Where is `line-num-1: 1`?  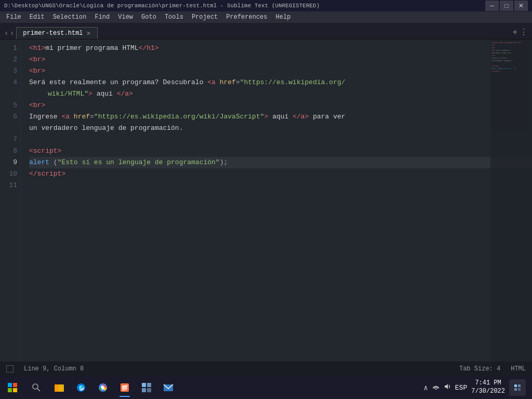 line-num-1: 1 is located at coordinates (8, 48).